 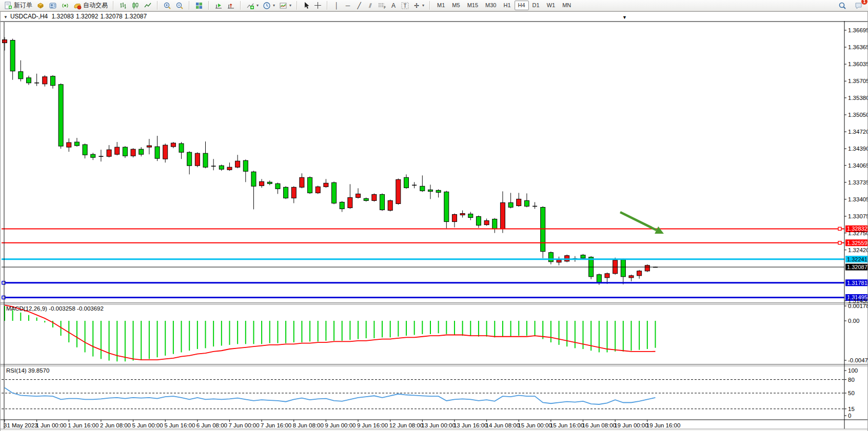 What do you see at coordinates (41, 6) in the screenshot?
I see `gold-box-icon` at bounding box center [41, 6].